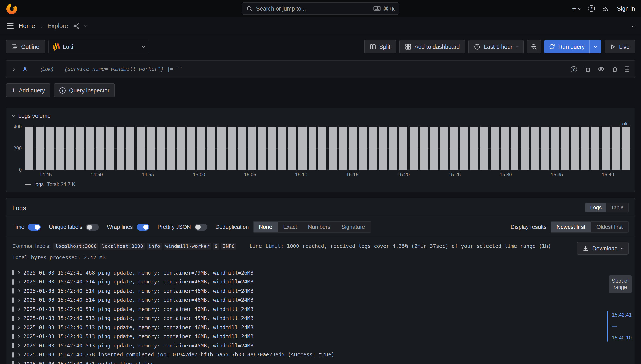  Describe the element at coordinates (128, 227) in the screenshot. I see `toggle-control: Wrap lines` at that location.